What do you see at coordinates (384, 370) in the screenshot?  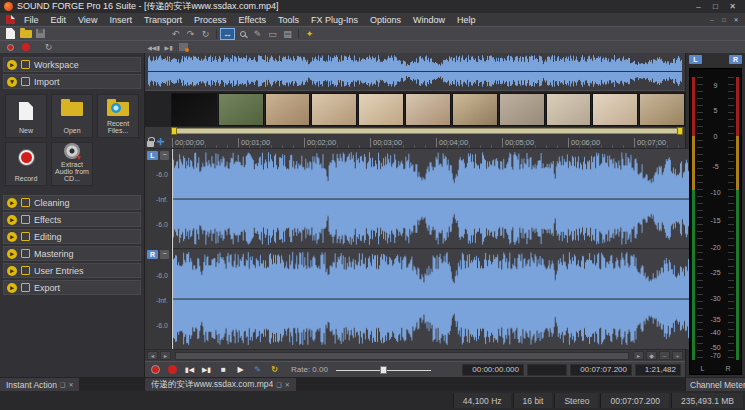 I see `rate-slider` at bounding box center [384, 370].